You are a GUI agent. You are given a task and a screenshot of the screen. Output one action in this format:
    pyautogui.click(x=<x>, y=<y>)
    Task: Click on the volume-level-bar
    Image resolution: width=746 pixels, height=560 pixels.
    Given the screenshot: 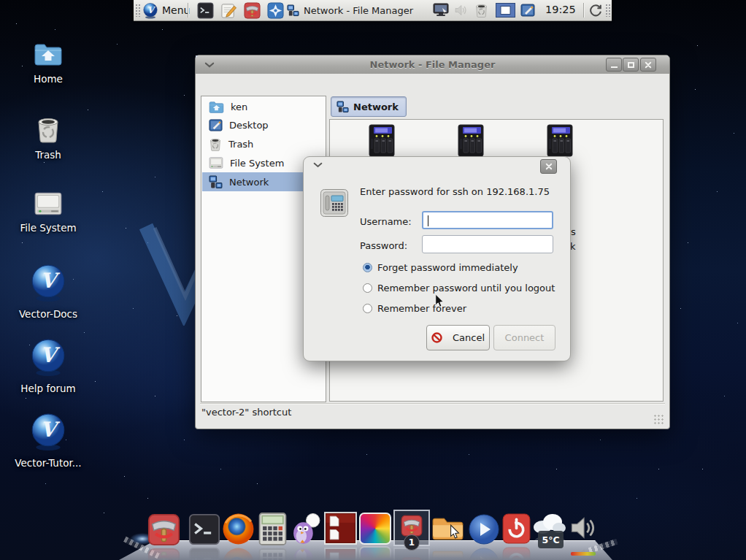 What is the action you would take?
    pyautogui.click(x=583, y=553)
    